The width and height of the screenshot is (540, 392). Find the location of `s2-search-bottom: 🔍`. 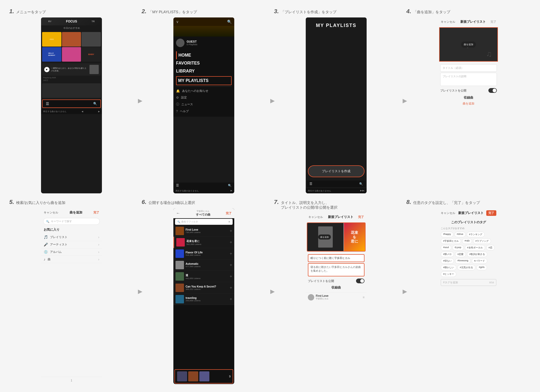

s2-search-bottom: 🔍 is located at coordinates (230, 186).